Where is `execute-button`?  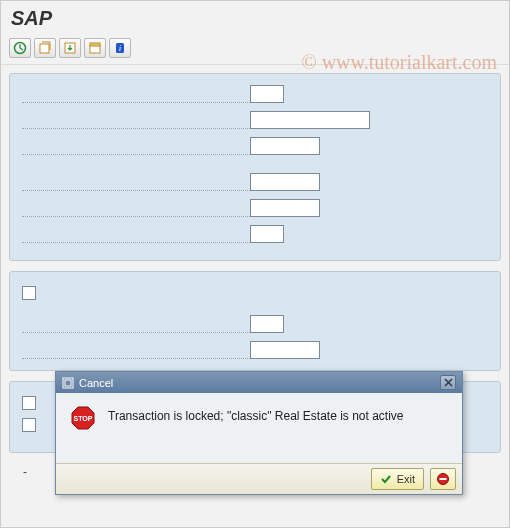 execute-button is located at coordinates (20, 48).